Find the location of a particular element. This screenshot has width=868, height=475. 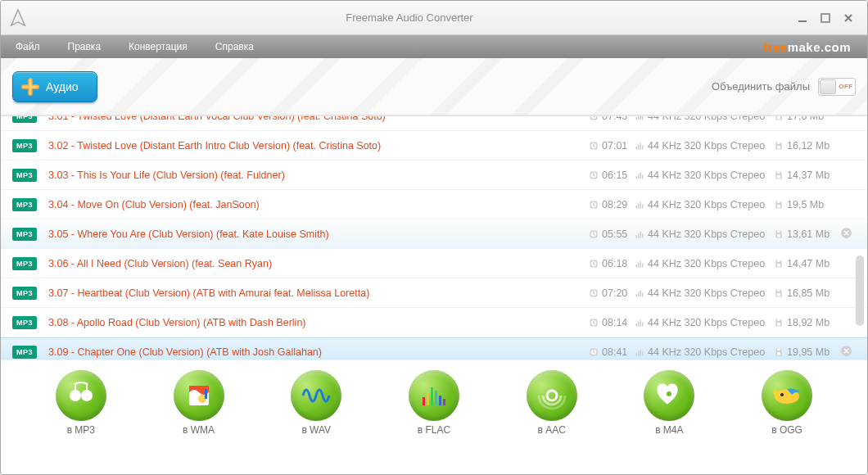

track-duration: 08:29 is located at coordinates (612, 205).